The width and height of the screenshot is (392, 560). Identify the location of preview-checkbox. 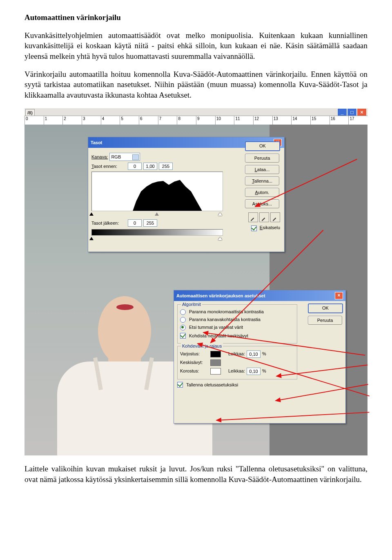
(254, 228).